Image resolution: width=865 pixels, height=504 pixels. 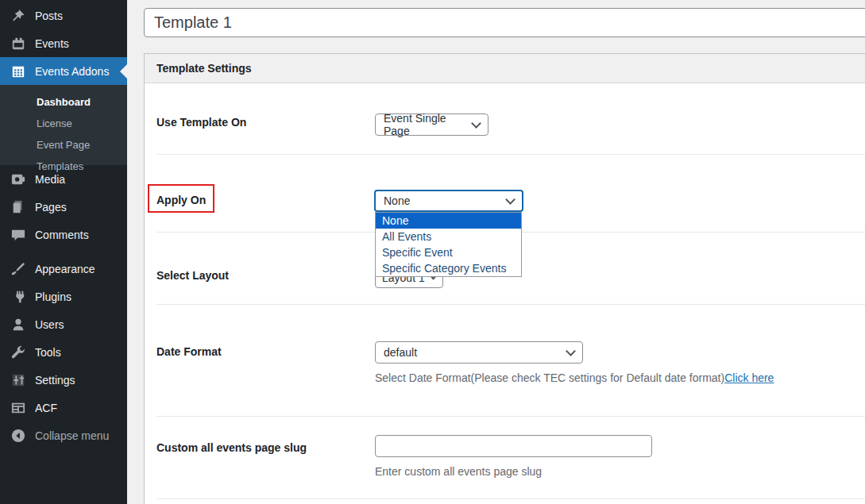 I want to click on custom-slug-help: Enter custom all events page slug, so click(x=458, y=471).